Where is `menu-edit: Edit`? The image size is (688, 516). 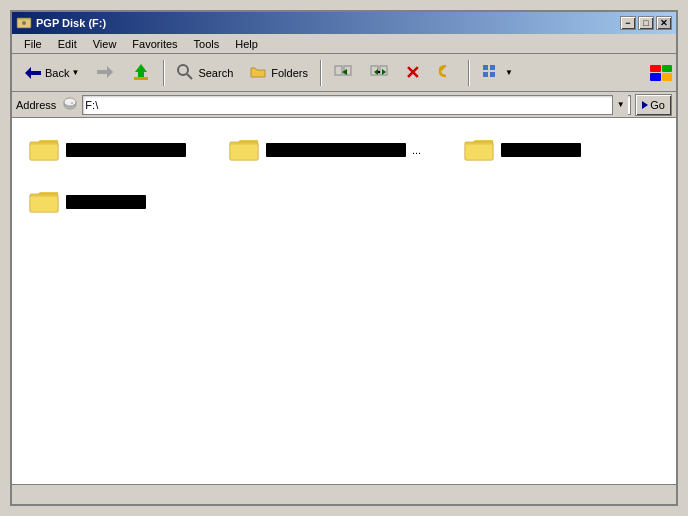
menu-edit: Edit is located at coordinates (68, 44).